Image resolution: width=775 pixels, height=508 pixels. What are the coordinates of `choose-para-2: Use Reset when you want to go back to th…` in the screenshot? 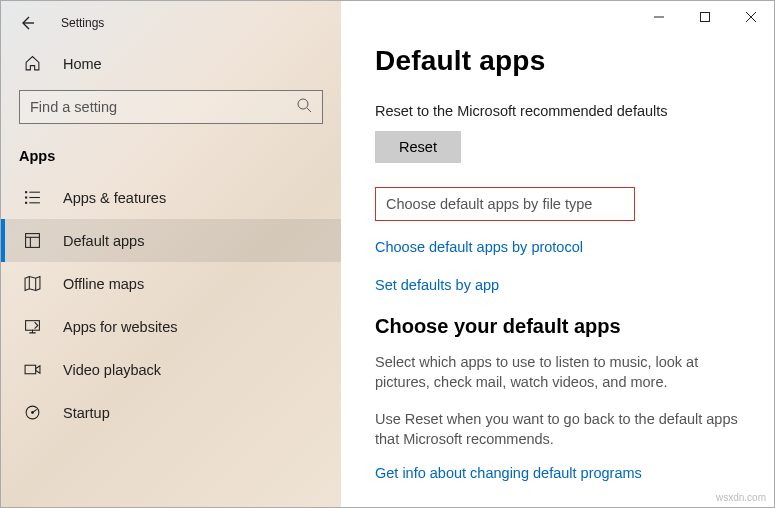 It's located at (560, 430).